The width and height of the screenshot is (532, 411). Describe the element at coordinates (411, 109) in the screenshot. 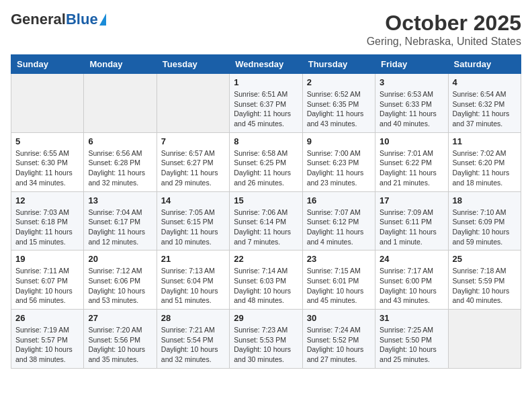

I see `day-info: Sunrise: 6:53 AM Sunset: 6:33 PM Dayligh…` at that location.